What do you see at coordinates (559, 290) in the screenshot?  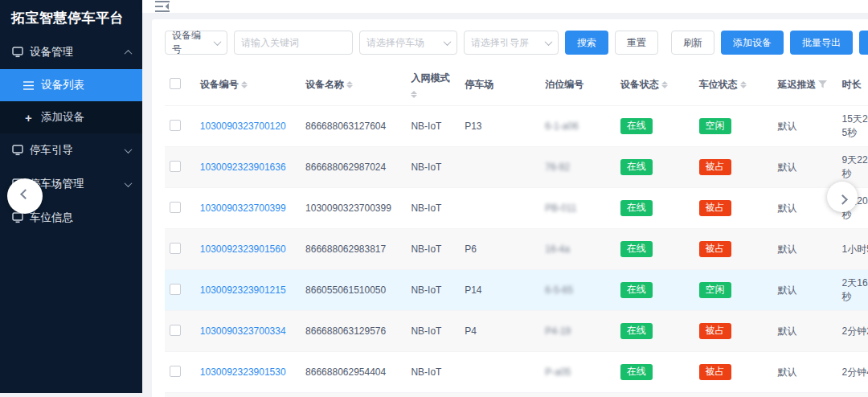 I see `berth-no-cell: 6-5-65` at bounding box center [559, 290].